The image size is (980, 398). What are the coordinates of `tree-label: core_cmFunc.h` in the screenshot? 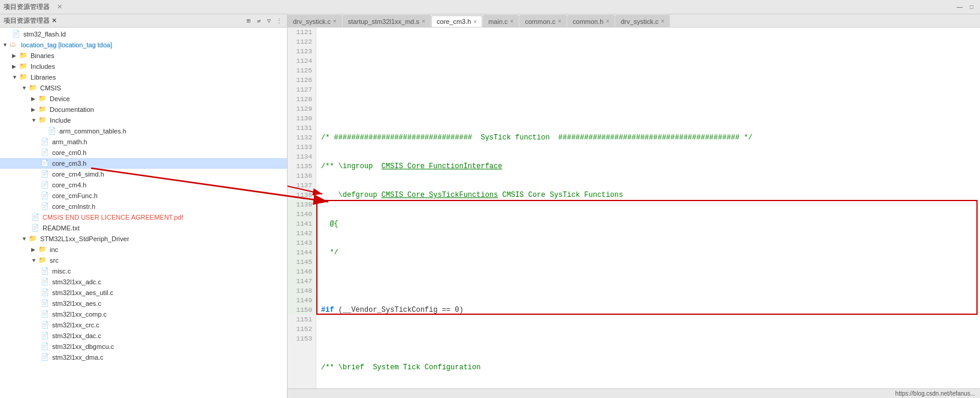 It's located at (75, 196).